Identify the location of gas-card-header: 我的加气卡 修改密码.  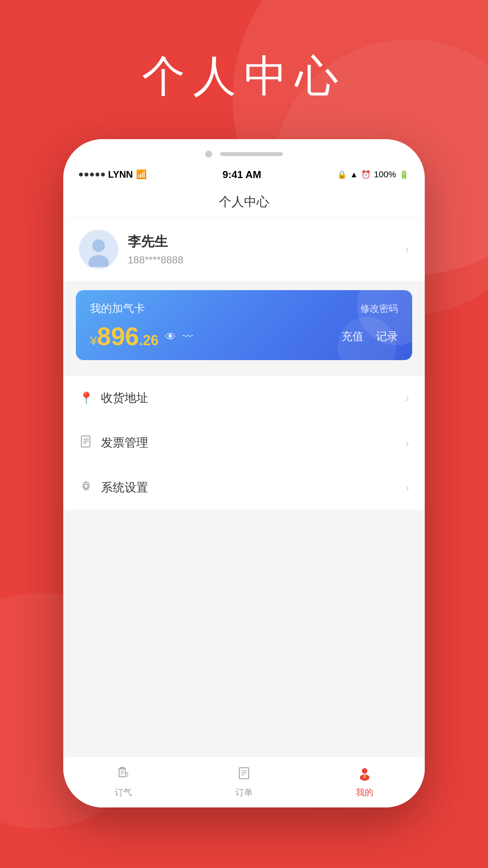
(244, 309).